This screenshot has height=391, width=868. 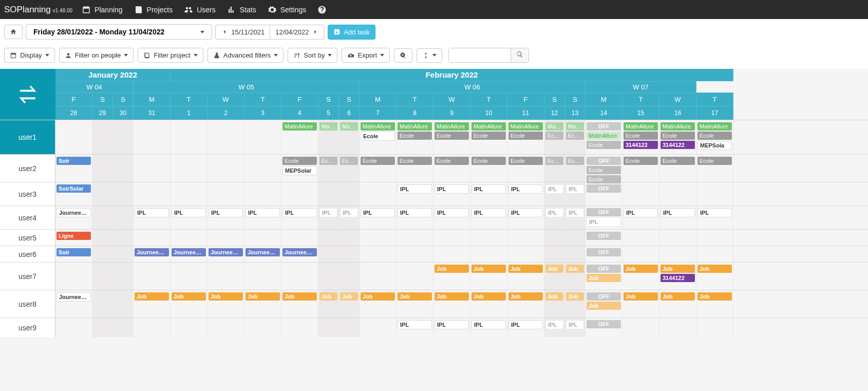 I want to click on day-header: 17, so click(x=715, y=113).